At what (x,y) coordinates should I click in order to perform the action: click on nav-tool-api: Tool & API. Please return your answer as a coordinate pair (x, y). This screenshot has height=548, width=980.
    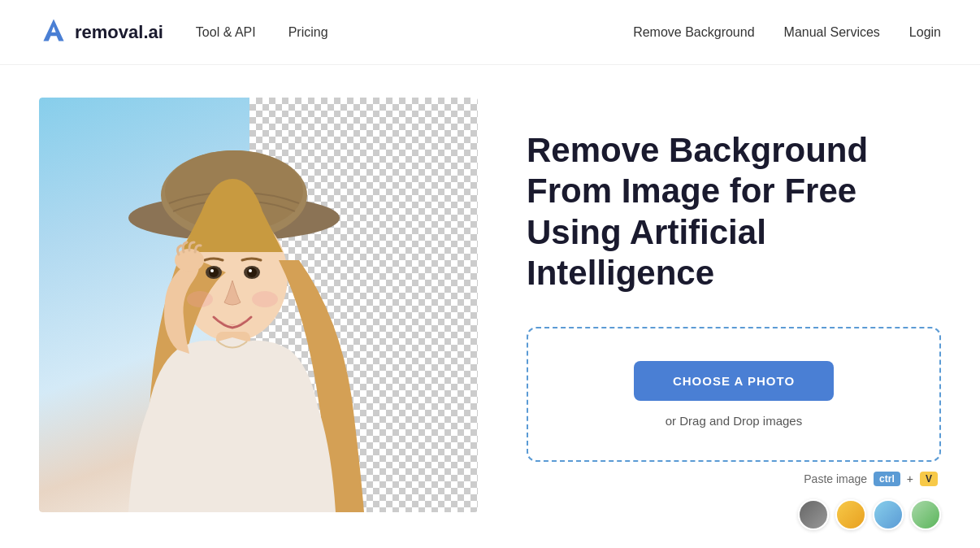
    Looking at the image, I should click on (226, 33).